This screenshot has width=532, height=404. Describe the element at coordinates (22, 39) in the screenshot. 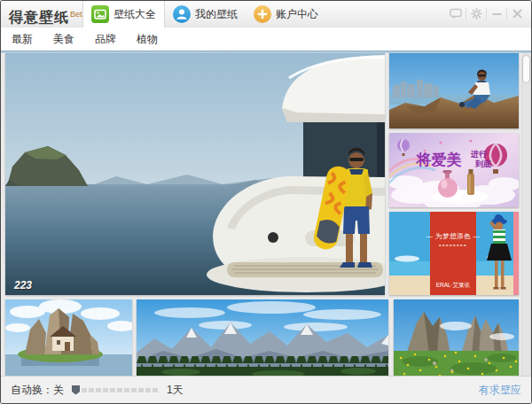

I see `nav-item-newest: 最新` at that location.